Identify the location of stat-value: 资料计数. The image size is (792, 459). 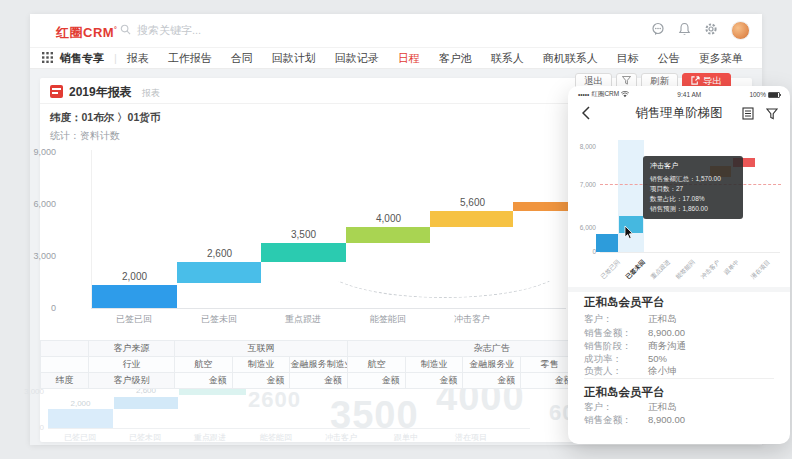
(100, 136).